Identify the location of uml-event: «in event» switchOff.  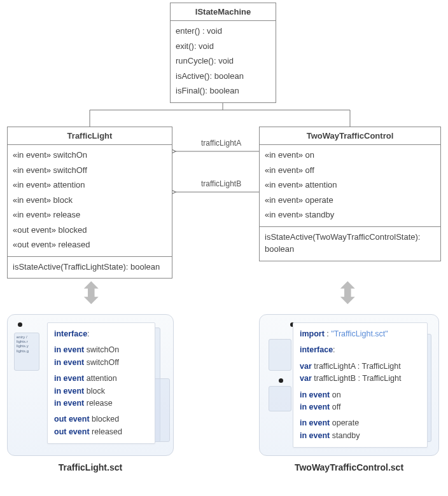
(90, 170).